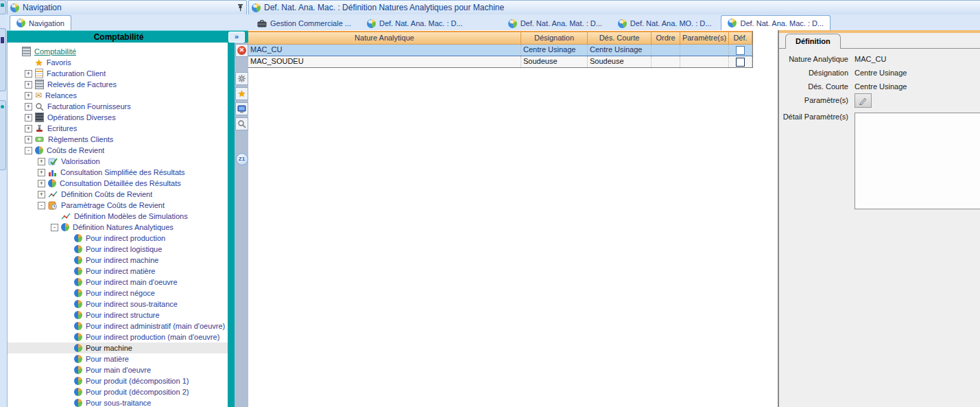  What do you see at coordinates (385, 62) in the screenshot?
I see `grid-cell: MAC_SOUDEU` at bounding box center [385, 62].